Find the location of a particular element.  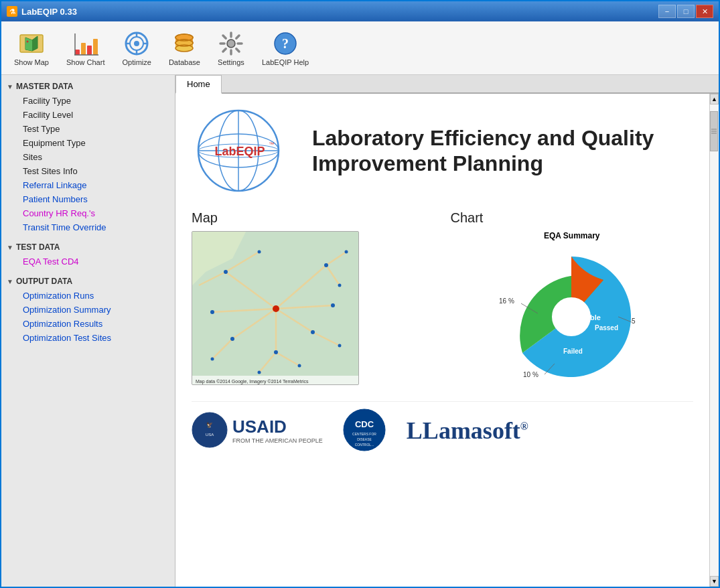

labeqip-logo-svg: LabEQIP ™ is located at coordinates (242, 151).